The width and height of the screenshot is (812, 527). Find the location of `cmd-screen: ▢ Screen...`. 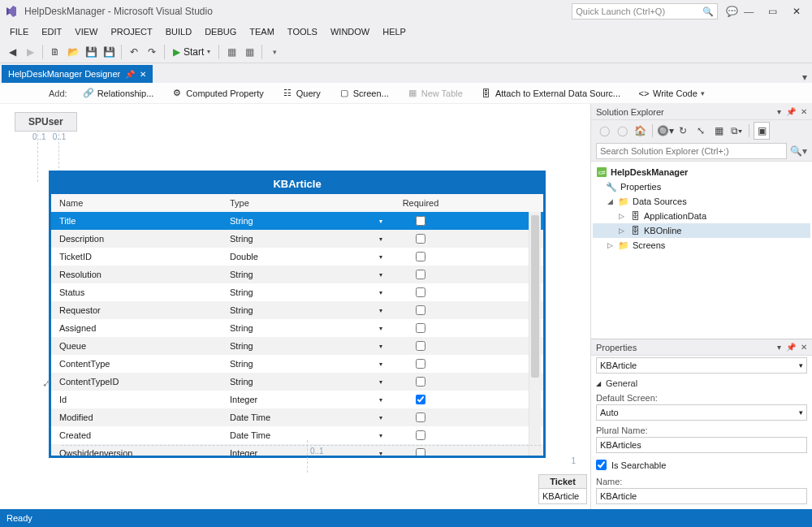

cmd-screen: ▢ Screen... is located at coordinates (364, 93).